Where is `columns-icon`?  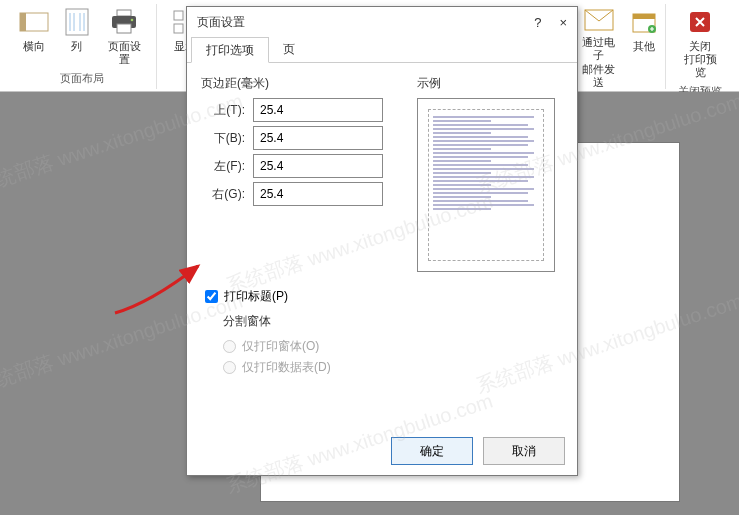 columns-icon is located at coordinates (77, 22).